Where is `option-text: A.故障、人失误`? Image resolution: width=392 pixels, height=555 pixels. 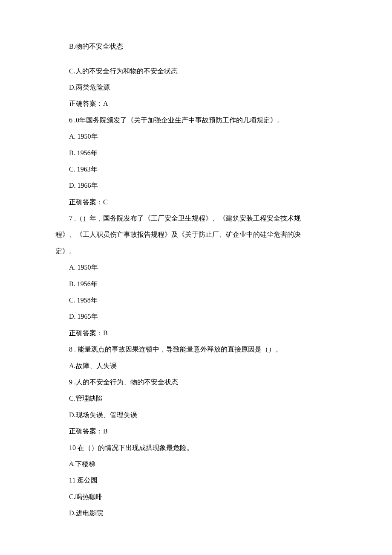 option-text: A.故障、人失误 is located at coordinates (196, 366).